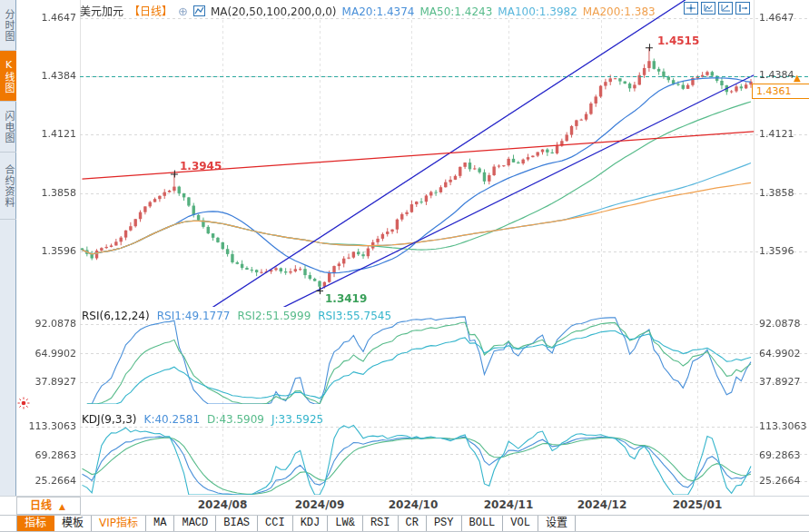  Describe the element at coordinates (538, 12) in the screenshot. I see `ma100-value: MA100:1.3982` at that location.